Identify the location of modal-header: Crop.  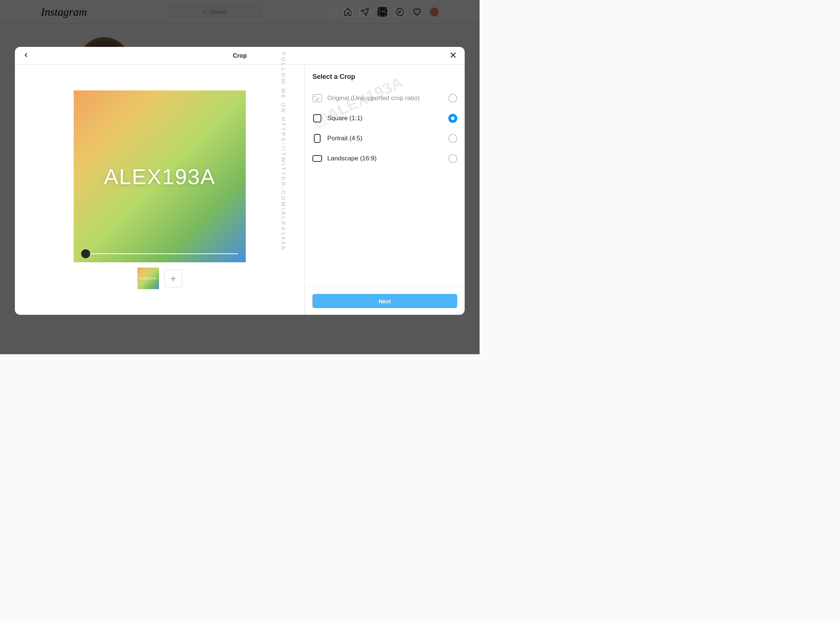
(240, 56).